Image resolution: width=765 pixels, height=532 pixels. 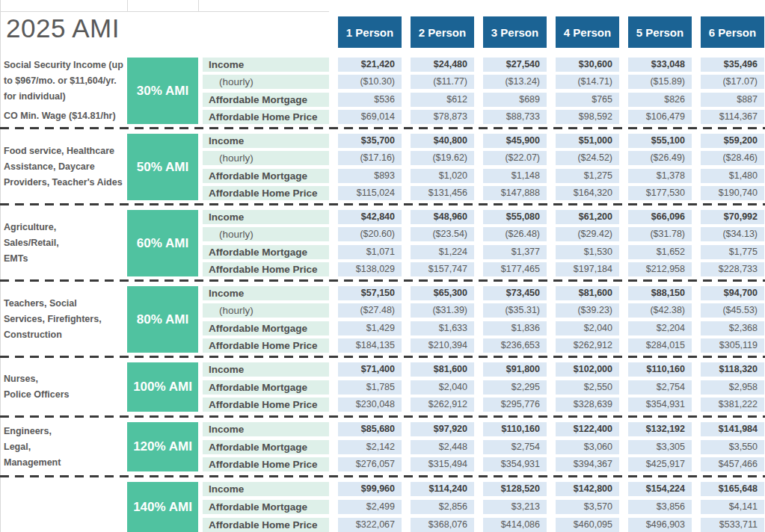 What do you see at coordinates (369, 293) in the screenshot?
I see `value-cell: $57,150` at bounding box center [369, 293].